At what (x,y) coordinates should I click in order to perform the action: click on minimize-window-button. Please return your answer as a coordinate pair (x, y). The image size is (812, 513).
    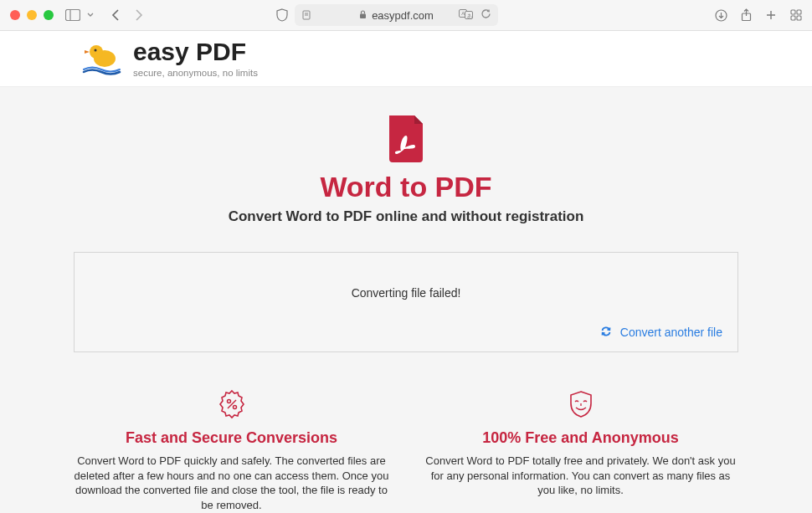
    Looking at the image, I should click on (32, 15).